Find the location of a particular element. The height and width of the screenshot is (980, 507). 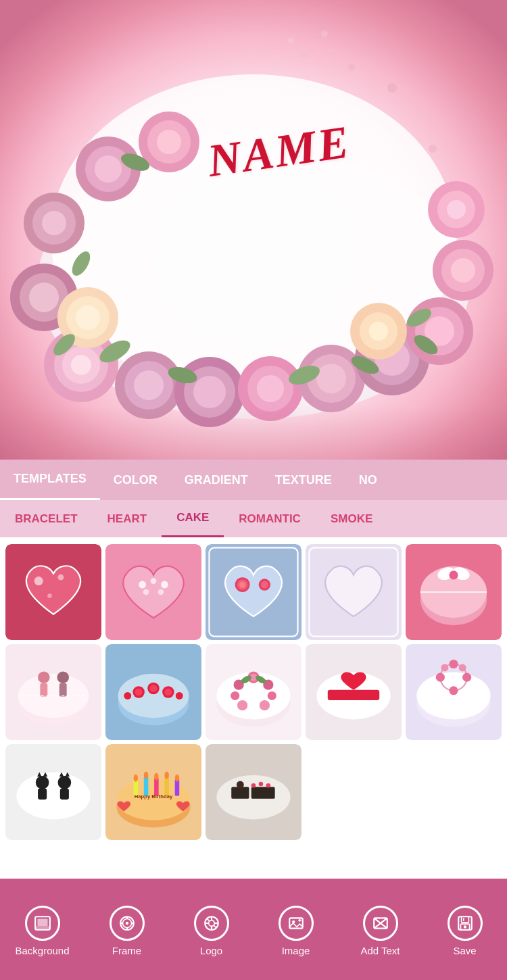

add-text-label: Add Text is located at coordinates (380, 950).